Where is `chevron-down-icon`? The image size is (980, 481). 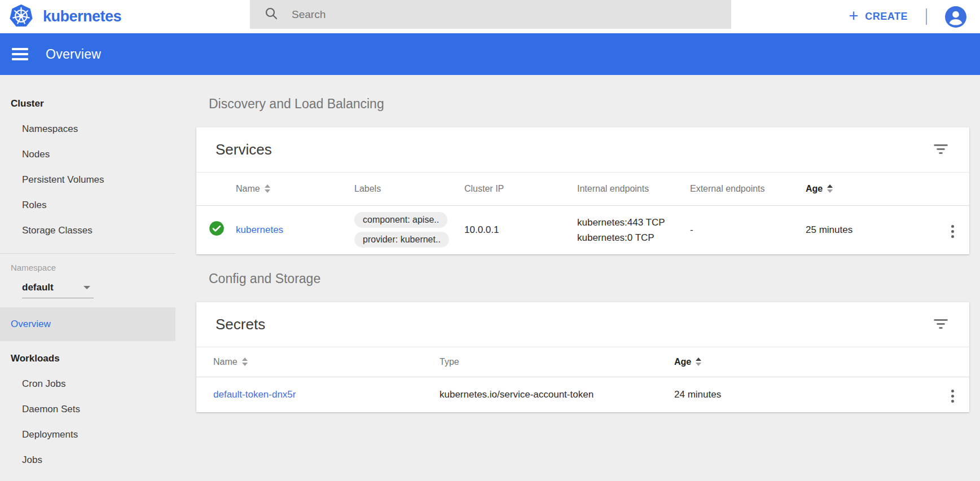
chevron-down-icon is located at coordinates (87, 288).